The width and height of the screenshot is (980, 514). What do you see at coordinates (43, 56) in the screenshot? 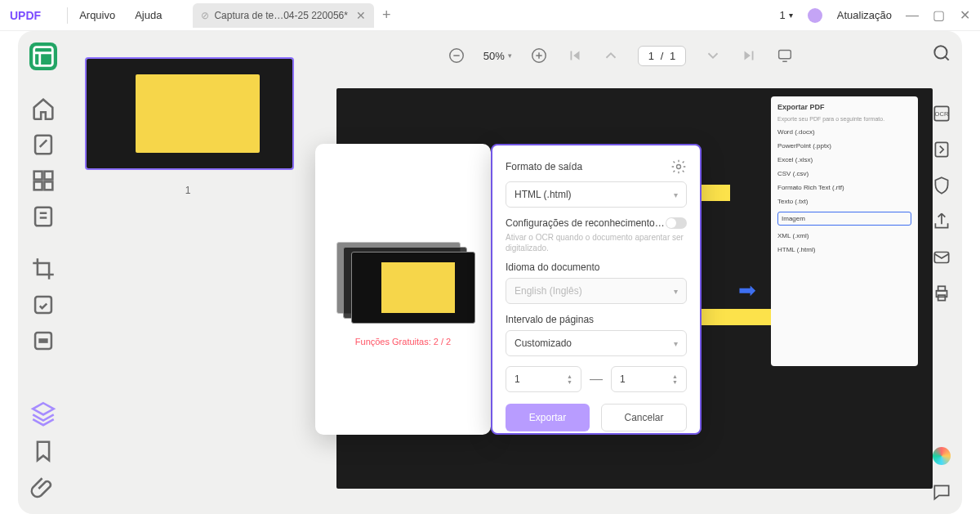
I see `thumbnails-tool` at bounding box center [43, 56].